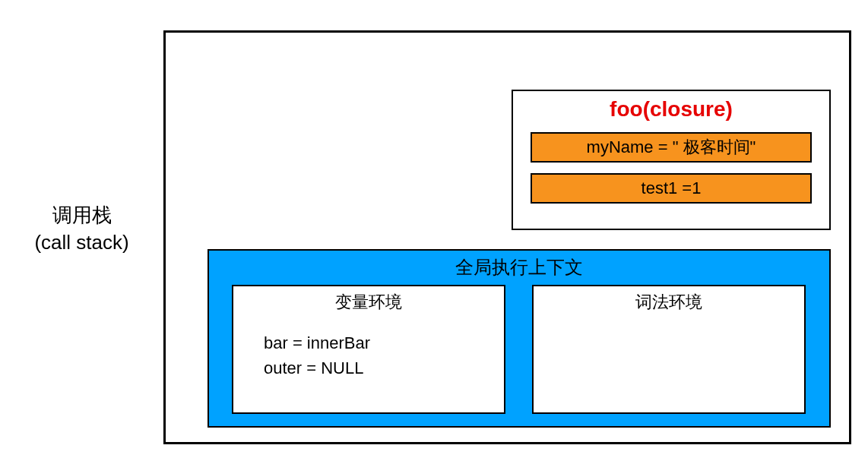 The width and height of the screenshot is (868, 461). What do you see at coordinates (671, 188) in the screenshot?
I see `closure-slot-1: test1 =1` at bounding box center [671, 188].